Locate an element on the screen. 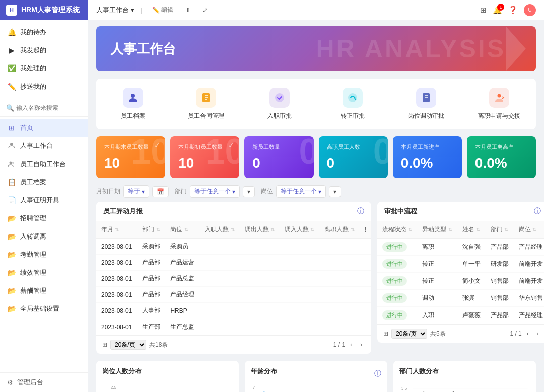 The height and width of the screenshot is (392, 544). folder-icon: 📂 is located at coordinates (12, 218).